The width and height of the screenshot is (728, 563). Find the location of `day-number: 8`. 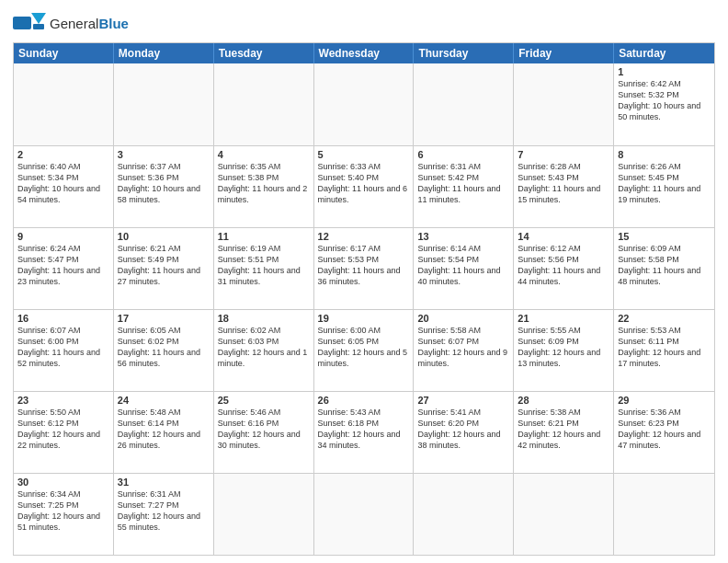

day-number: 8 is located at coordinates (664, 155).